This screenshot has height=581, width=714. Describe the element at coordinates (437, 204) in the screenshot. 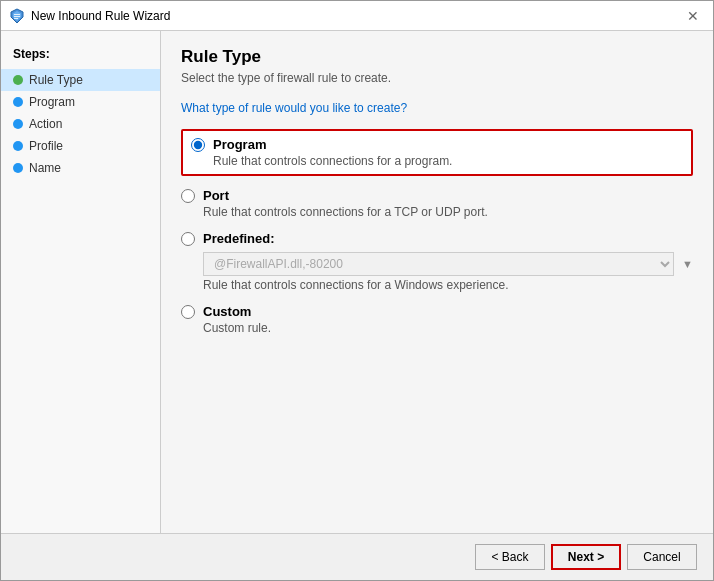

I see `option-port: Port Rule that controls connections for …` at that location.